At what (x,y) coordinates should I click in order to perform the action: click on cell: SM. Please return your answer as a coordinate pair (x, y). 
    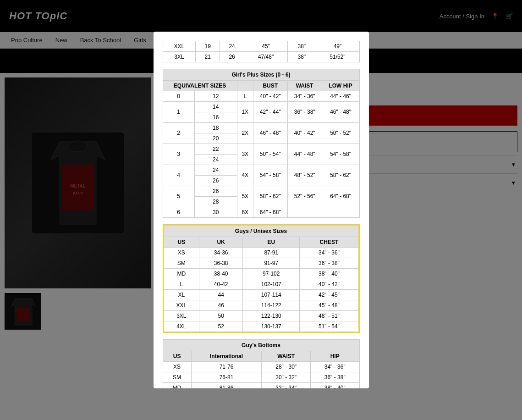
    Looking at the image, I should click on (181, 263).